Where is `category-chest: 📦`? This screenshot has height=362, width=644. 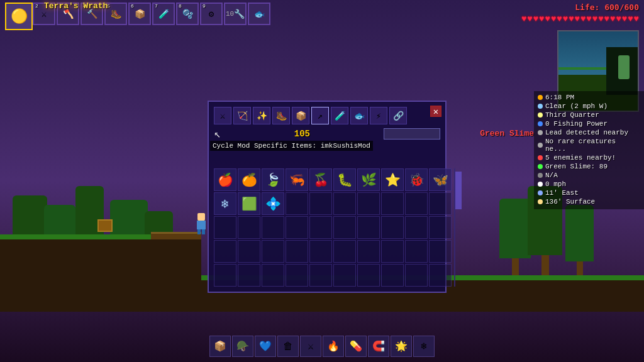 category-chest: 📦 is located at coordinates (301, 116).